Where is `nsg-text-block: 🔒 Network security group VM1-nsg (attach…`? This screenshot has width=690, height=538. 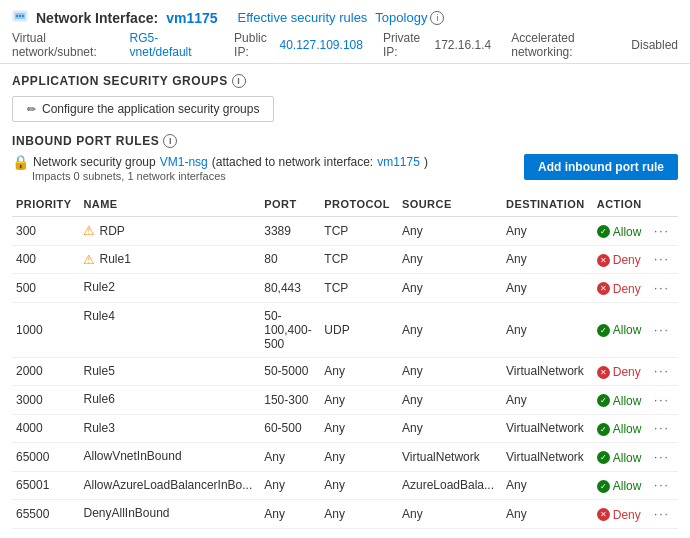
nsg-text-block: 🔒 Network security group VM1-nsg (attach… is located at coordinates (220, 171).